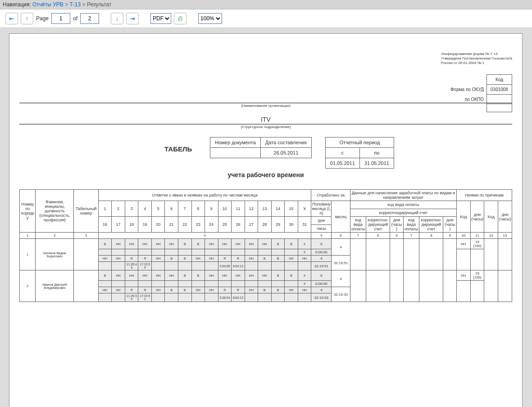 This screenshot has height=407, width=532. Describe the element at coordinates (76, 5) in the screenshot. I see `breadcrumb-link-2: Т-13` at that location.